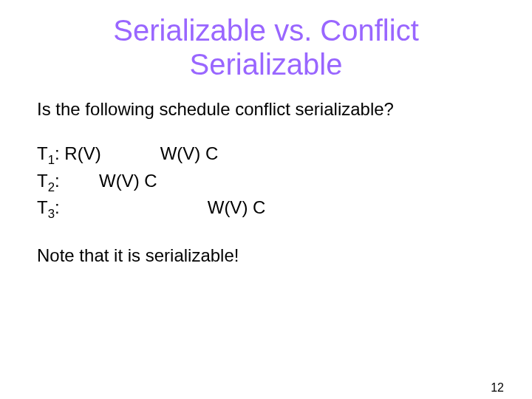  I want to click on t3-label: T, so click(43, 207).